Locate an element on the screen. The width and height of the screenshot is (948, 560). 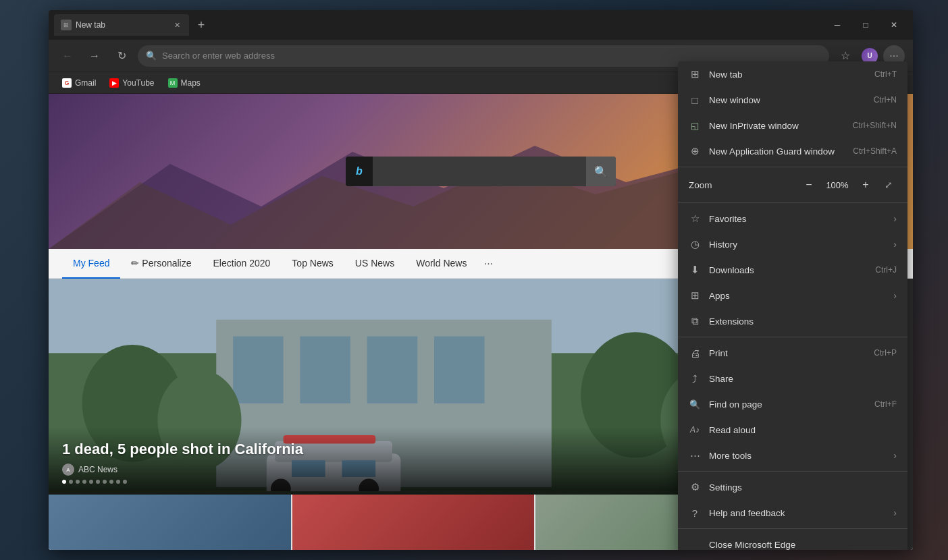
read-aloud-icon: A♪ is located at coordinates (695, 430).